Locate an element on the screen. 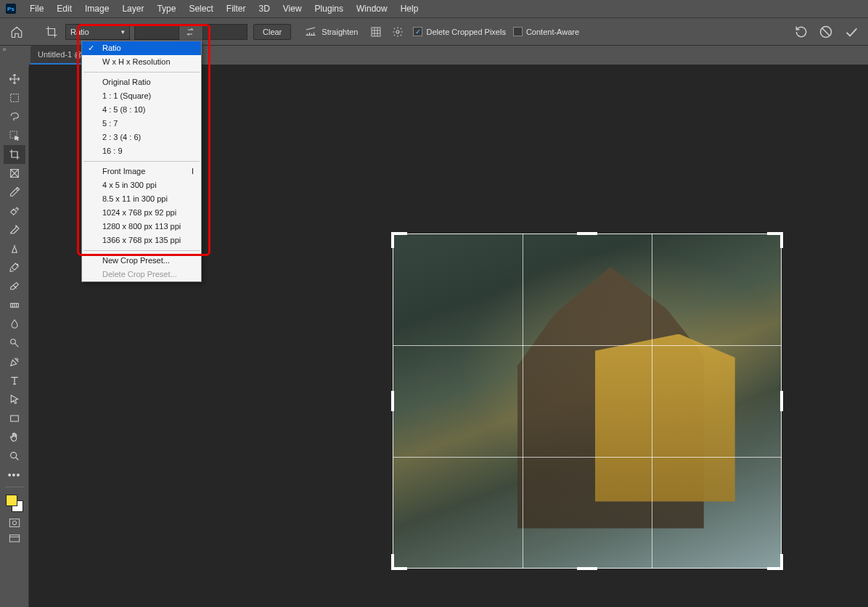 This screenshot has height=607, width=868. menu-help: Help is located at coordinates (409, 9).